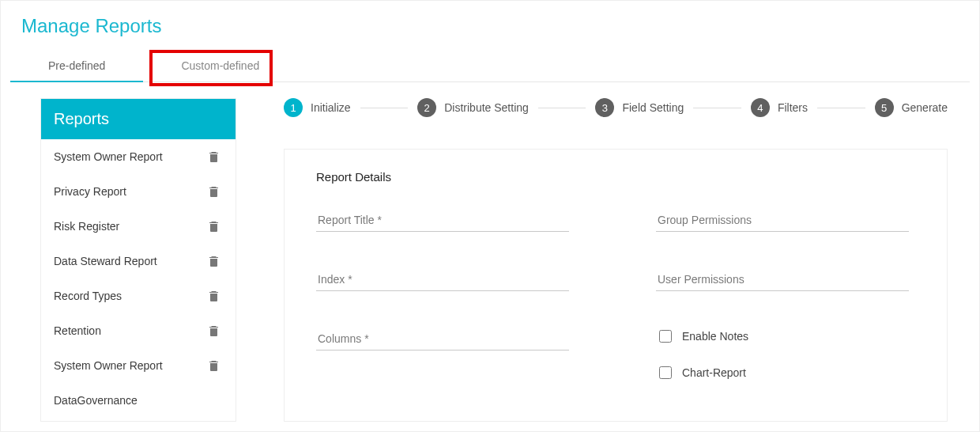 This screenshot has width=980, height=432. I want to click on step-number: 1, so click(293, 108).